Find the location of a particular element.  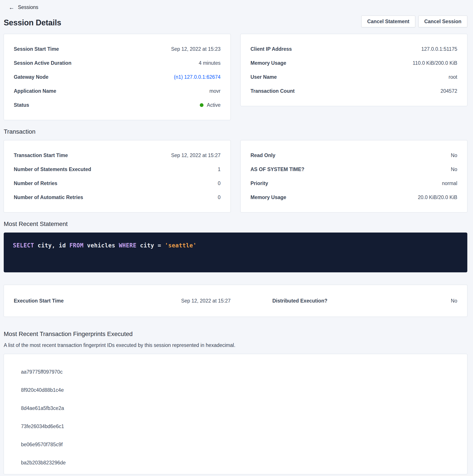

session-memory-usage-value: 110.0 KiB/200.0 KiB is located at coordinates (435, 63).